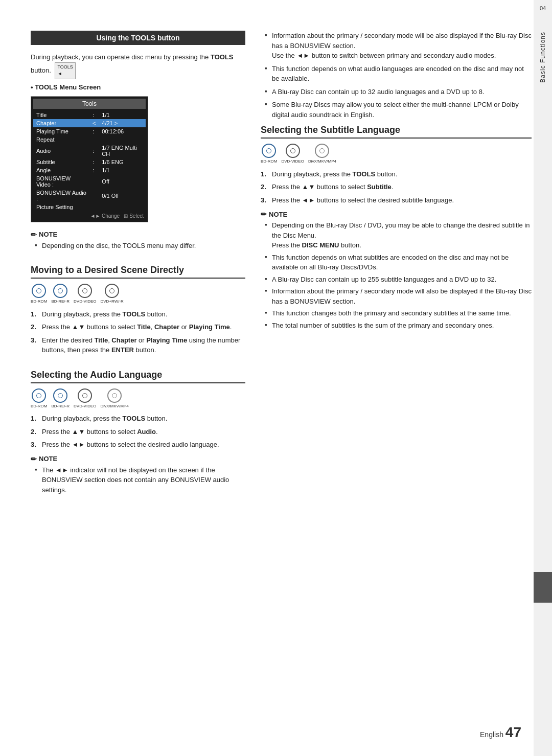  Describe the element at coordinates (543, 587) in the screenshot. I see `chapter-bar` at that location.